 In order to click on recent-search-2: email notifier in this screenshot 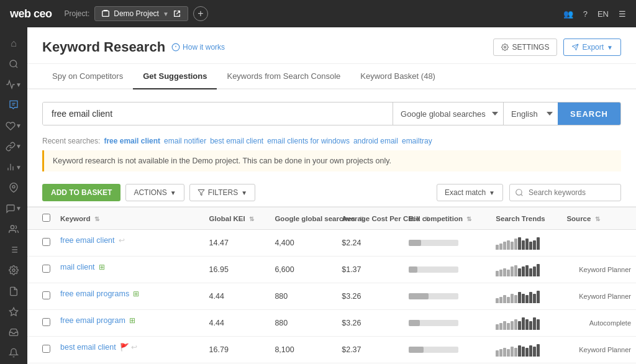, I will do `click(185, 141)`.